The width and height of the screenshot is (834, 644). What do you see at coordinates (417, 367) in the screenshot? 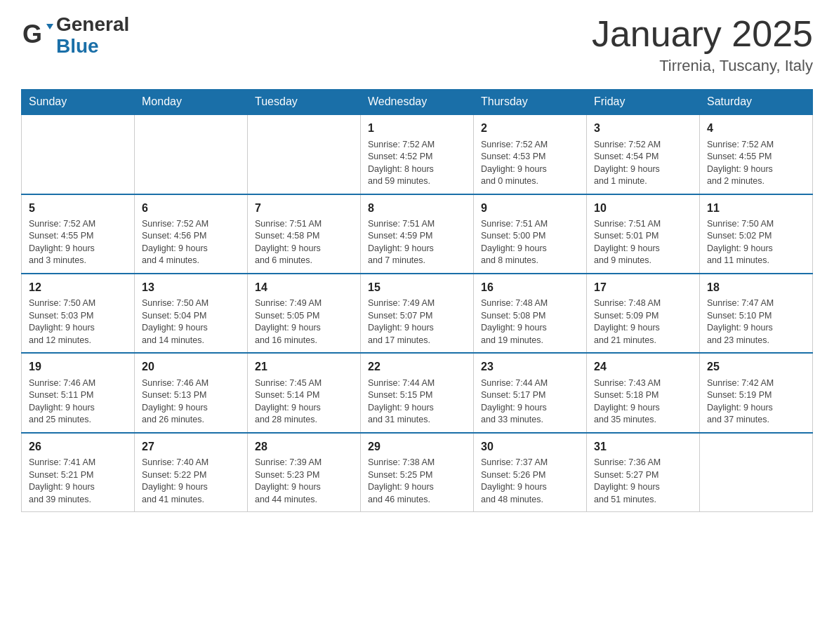
I see `day-number: 22` at bounding box center [417, 367].